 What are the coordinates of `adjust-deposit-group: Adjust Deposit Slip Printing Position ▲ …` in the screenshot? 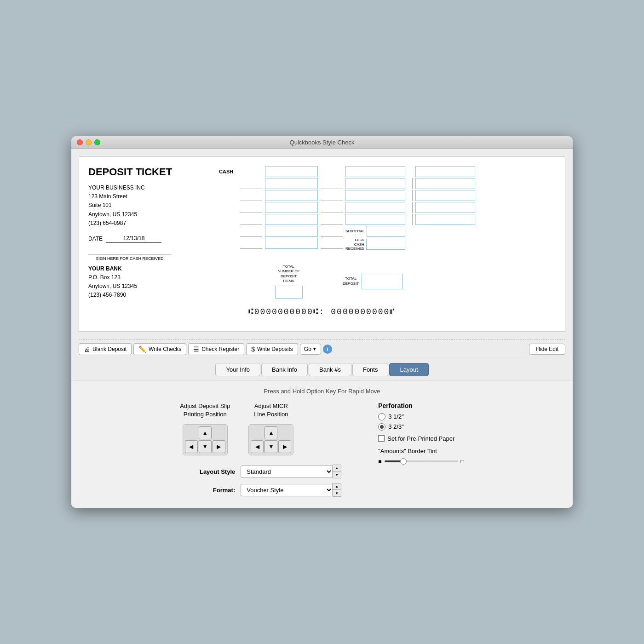 It's located at (205, 429).